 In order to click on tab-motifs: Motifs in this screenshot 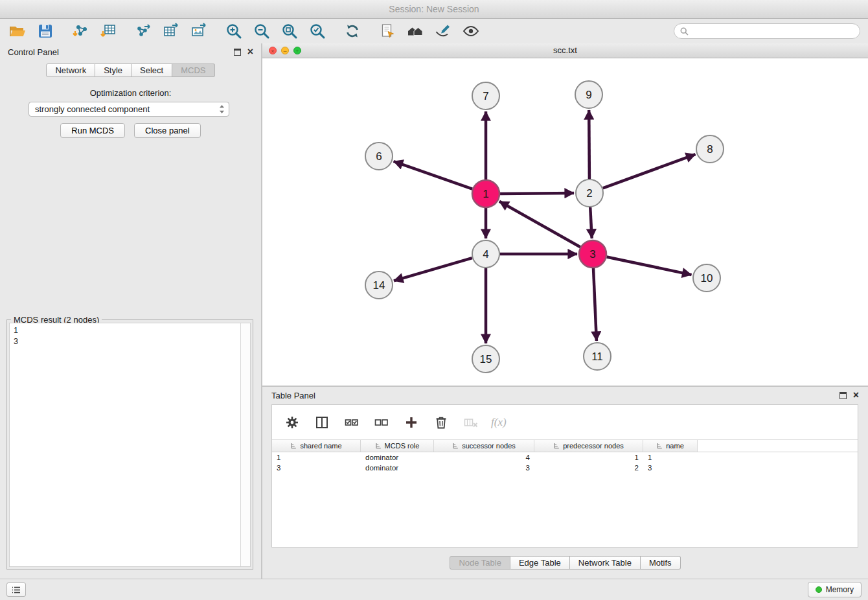, I will do `click(661, 562)`.